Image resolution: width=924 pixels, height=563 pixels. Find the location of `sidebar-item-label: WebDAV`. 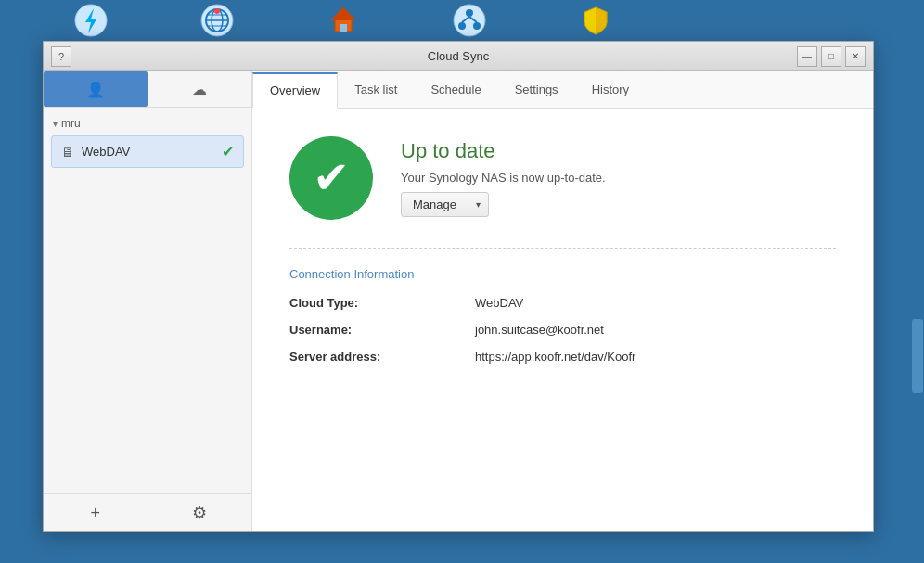

sidebar-item-label: WebDAV is located at coordinates (148, 152).